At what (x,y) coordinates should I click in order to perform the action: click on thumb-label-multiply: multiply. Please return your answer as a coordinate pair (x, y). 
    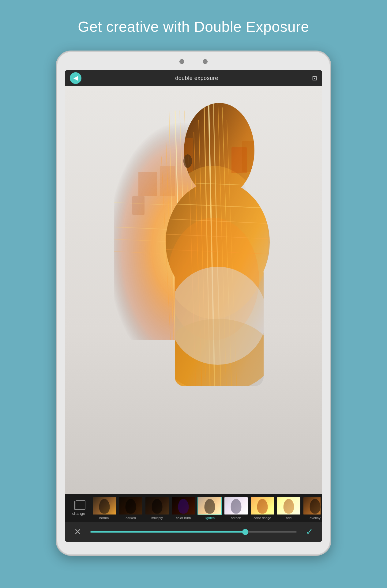
    Looking at the image, I should click on (157, 518).